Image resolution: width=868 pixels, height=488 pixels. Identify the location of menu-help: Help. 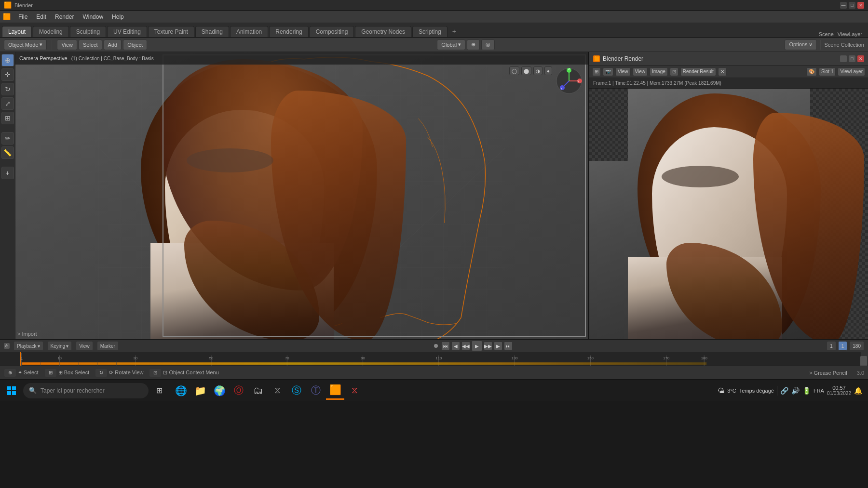
(118, 17).